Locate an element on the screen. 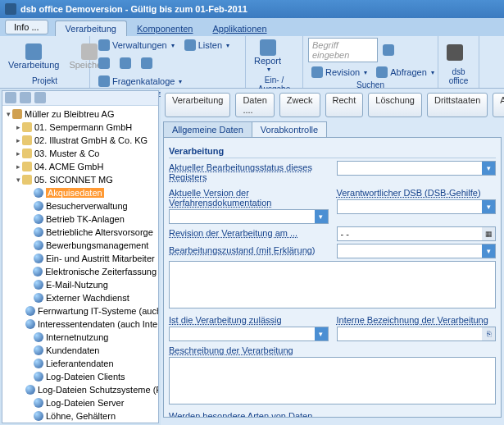 The width and height of the screenshot is (504, 425). tree-node: Kundendaten is located at coordinates (80, 350).